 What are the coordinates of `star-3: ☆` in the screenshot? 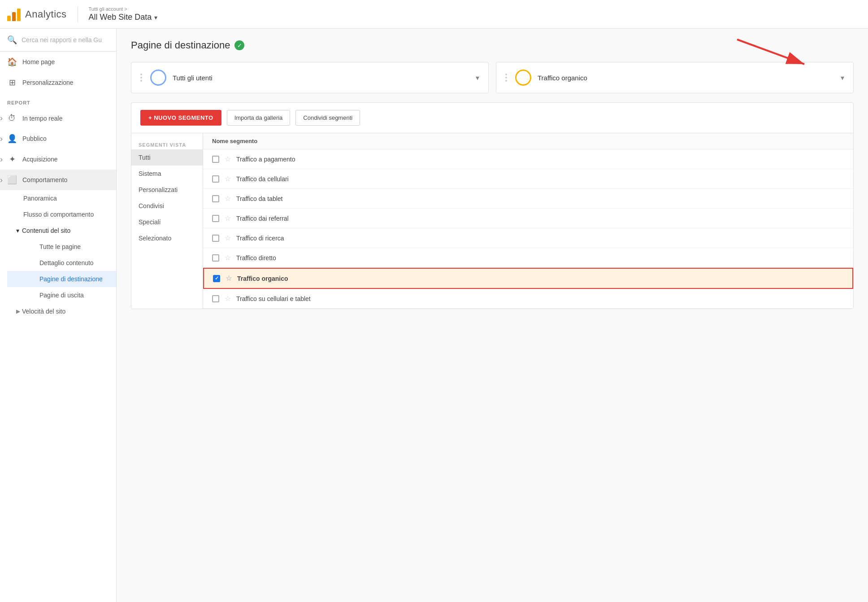 It's located at (228, 218).